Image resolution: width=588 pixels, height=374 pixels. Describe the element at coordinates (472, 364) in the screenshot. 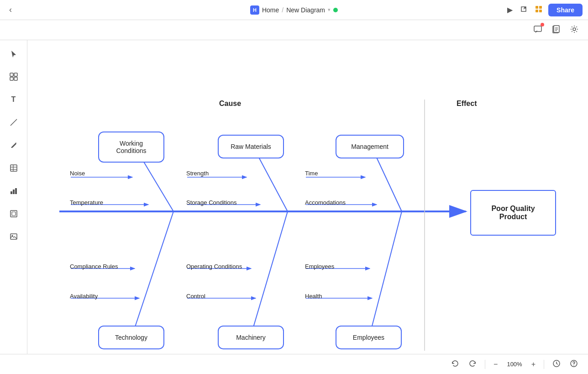

I see `redo-button` at that location.